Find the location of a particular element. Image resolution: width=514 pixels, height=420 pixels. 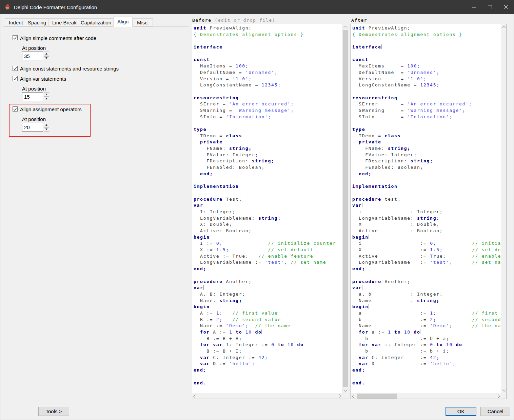

assign-position-input is located at coordinates (33, 127).